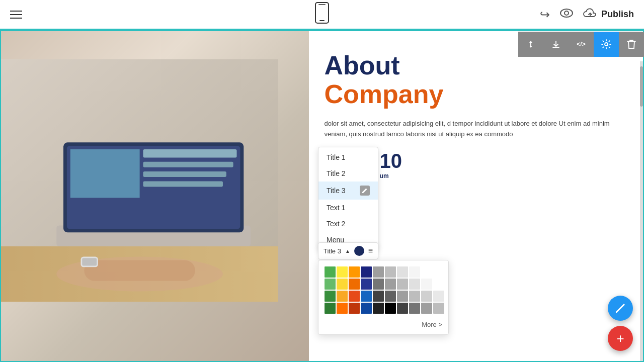 This screenshot has height=362, width=644. What do you see at coordinates (620, 338) in the screenshot?
I see `fab-add-icon: +` at bounding box center [620, 338].